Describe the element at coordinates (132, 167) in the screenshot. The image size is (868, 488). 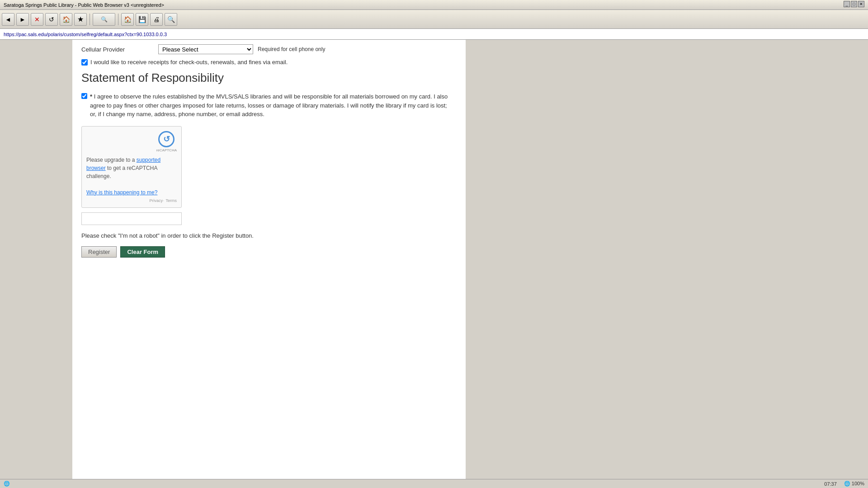
I see `recaptcha-widget: ↺ reCAPTCHA Please upgrade to a supporte…` at that location.